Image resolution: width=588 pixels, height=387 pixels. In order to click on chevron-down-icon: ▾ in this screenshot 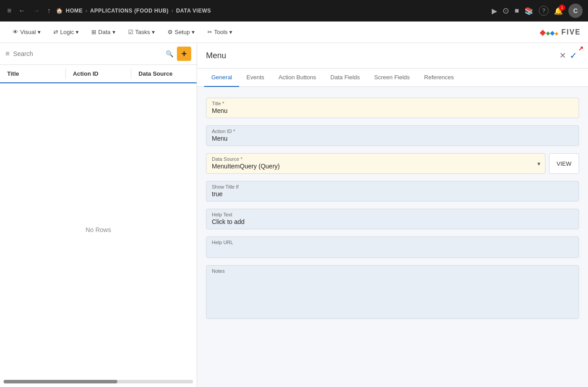, I will do `click(539, 164)`.